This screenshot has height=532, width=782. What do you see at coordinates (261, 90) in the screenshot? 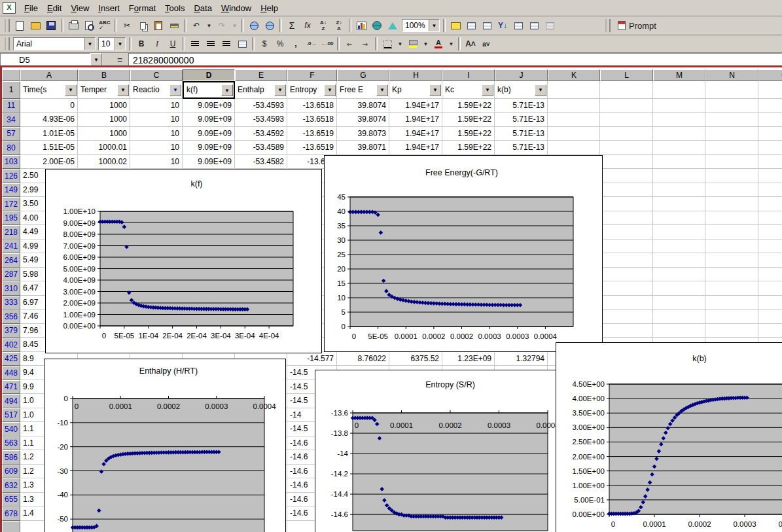
I see `filter-header-cell-E: Enthalp▼` at bounding box center [261, 90].